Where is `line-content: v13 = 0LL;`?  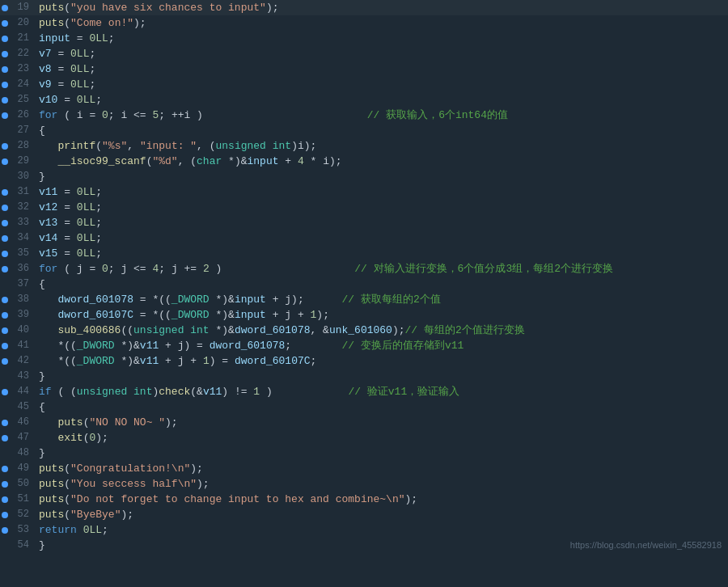
line-content: v13 = 0LL; is located at coordinates (382, 223).